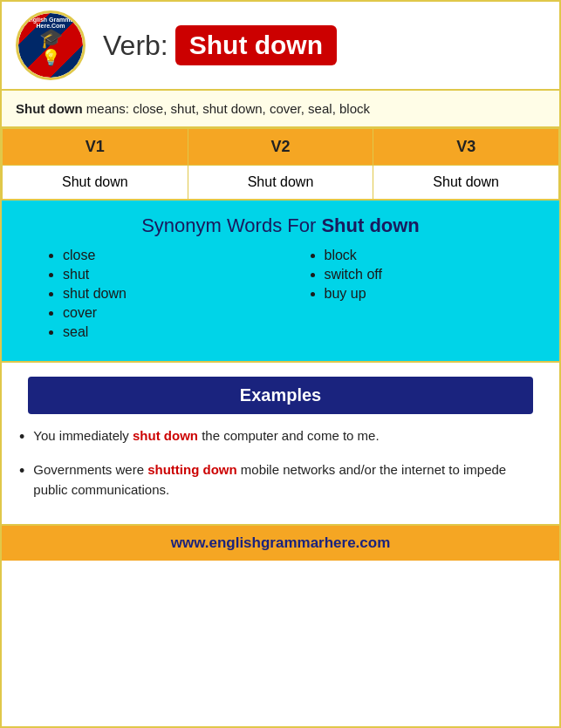 The width and height of the screenshot is (561, 728). Describe the element at coordinates (288, 480) in the screenshot. I see `example-text-2: Governments were shutting down mobile ne…` at that location.